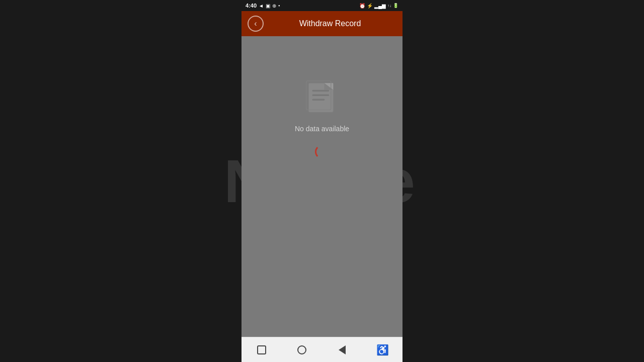  I want to click on accessibility-nav-button: ♿, so click(382, 350).